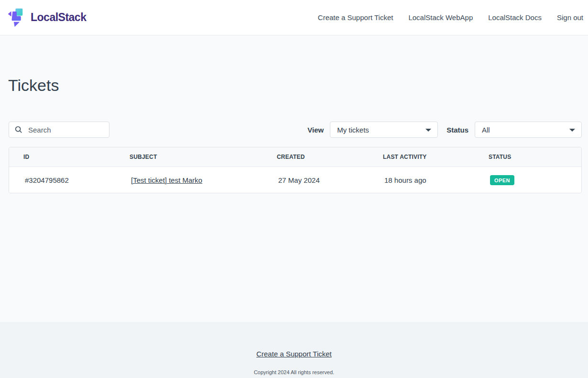 Image resolution: width=588 pixels, height=378 pixels. What do you see at coordinates (62, 180) in the screenshot?
I see `ticket-id: #3204795862` at bounding box center [62, 180].